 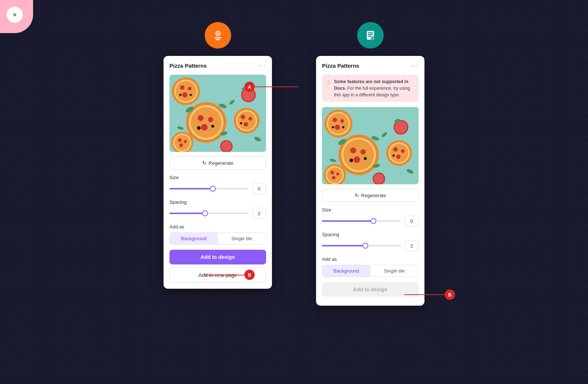 I want to click on left-plugin-panel: Pizza Patterns ···, so click(x=218, y=172).